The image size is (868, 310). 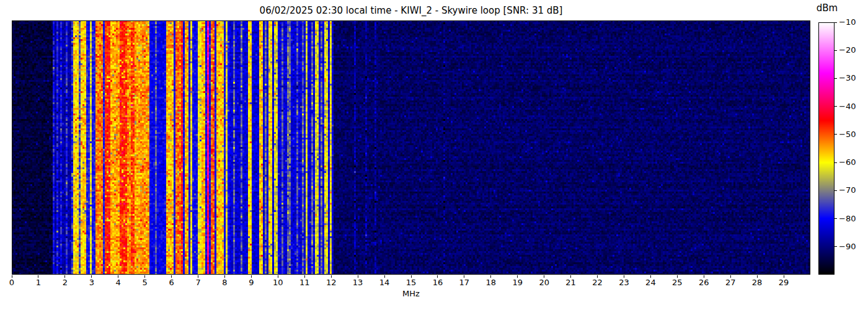 I want to click on x-tick-label: 0, so click(x=12, y=283).